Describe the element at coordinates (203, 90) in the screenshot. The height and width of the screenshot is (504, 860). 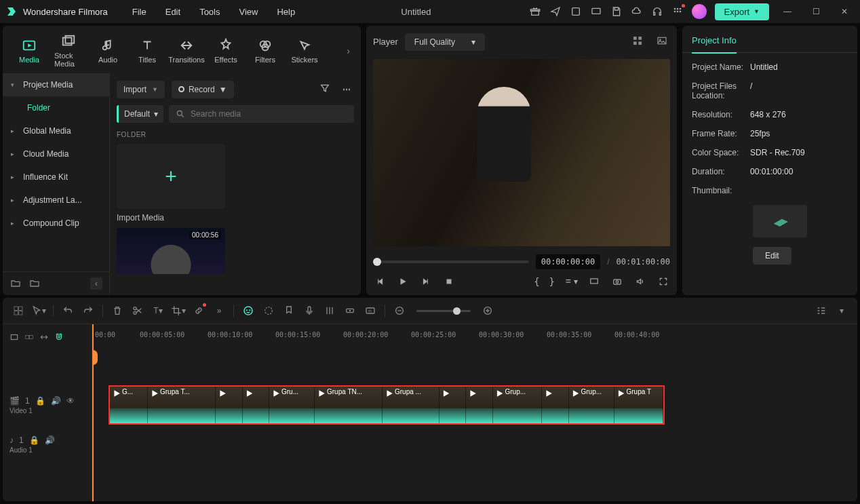
I see `record-dropdown: Record▼` at that location.